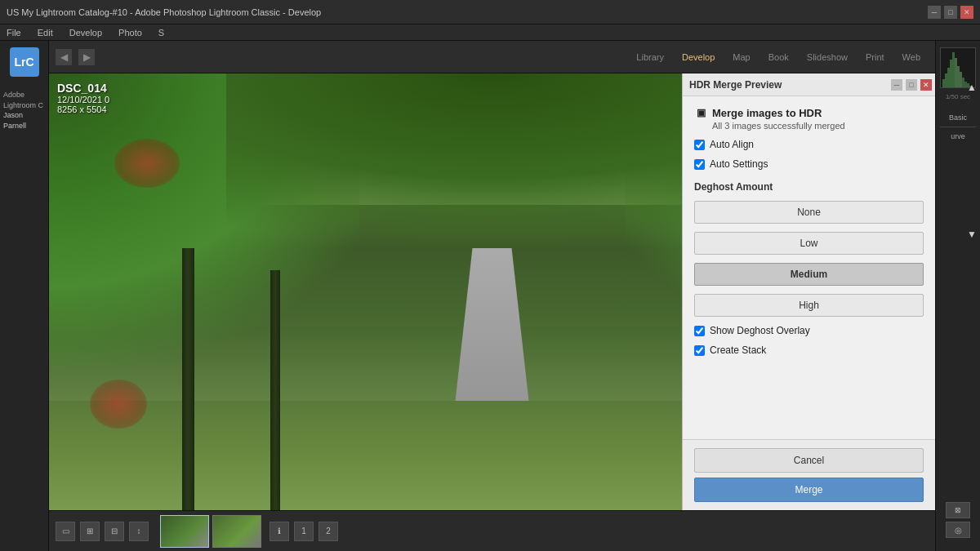 This screenshot has width=980, height=551. Describe the element at coordinates (83, 109) in the screenshot. I see `image-dimensions: 8256 x 5504` at that location.